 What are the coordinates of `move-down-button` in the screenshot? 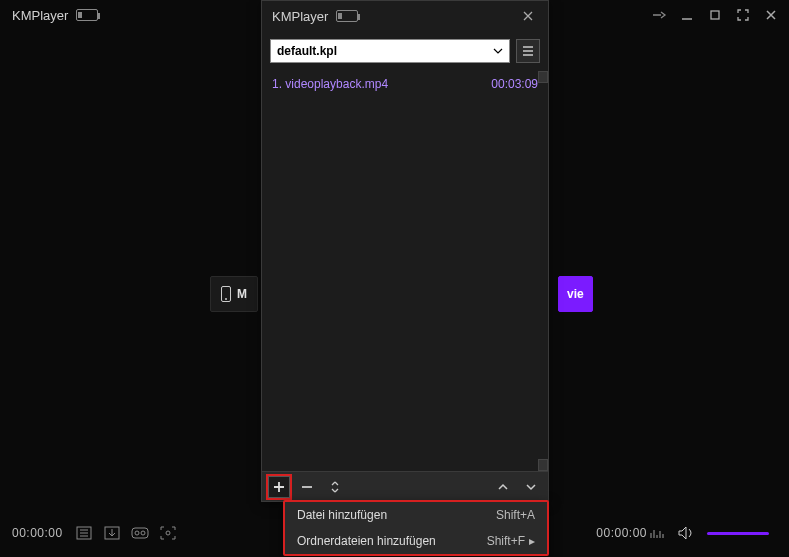 It's located at (531, 487).